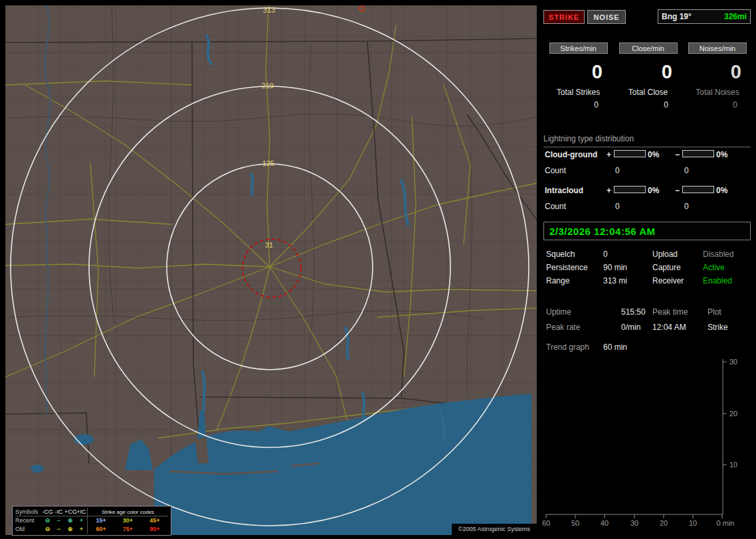  Describe the element at coordinates (667, 268) in the screenshot. I see `capture-label: Capture` at that location.